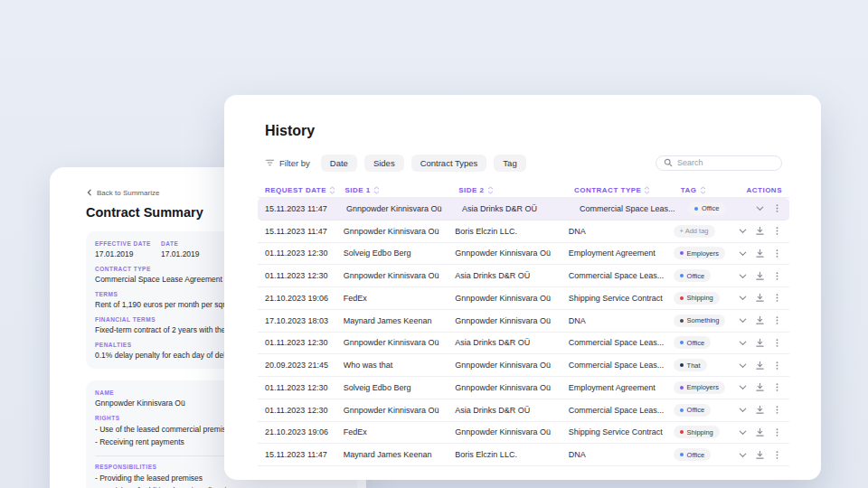 Image resolution: width=868 pixels, height=488 pixels. Describe the element at coordinates (705, 365) in the screenshot. I see `tag-cell: That` at that location.